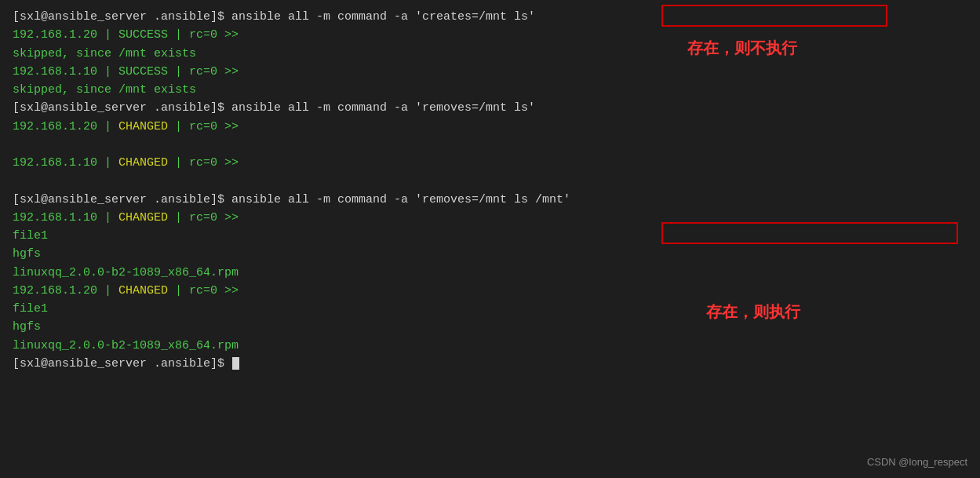 Image resolution: width=980 pixels, height=478 pixels. I want to click on terminal-line-14: hgfs, so click(490, 254).